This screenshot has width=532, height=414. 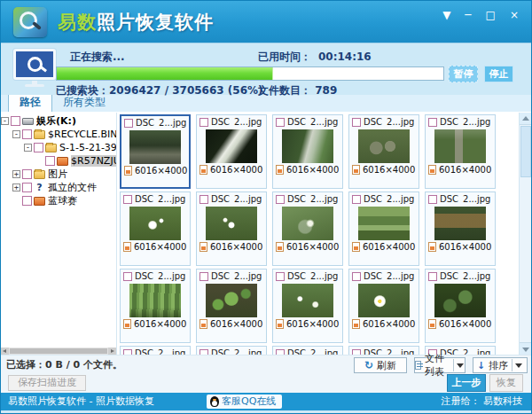 I want to click on menu-dropdown-icon: ▼, so click(x=447, y=15).